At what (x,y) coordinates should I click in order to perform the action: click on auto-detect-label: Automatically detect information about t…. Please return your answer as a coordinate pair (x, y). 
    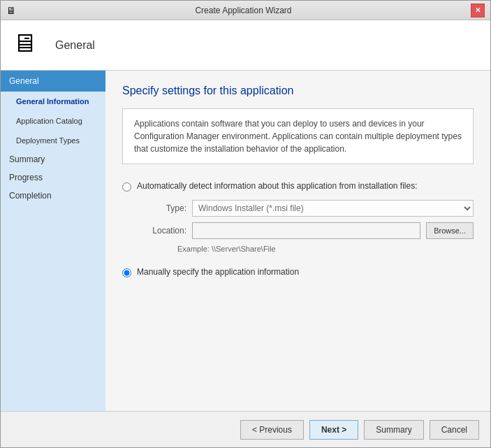
    Looking at the image, I should click on (277, 186).